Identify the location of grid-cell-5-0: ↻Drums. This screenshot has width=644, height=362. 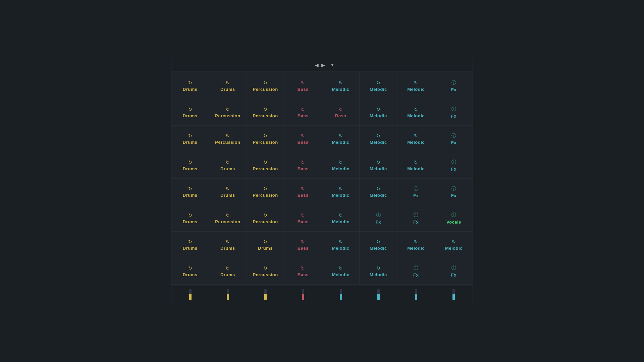
(190, 218).